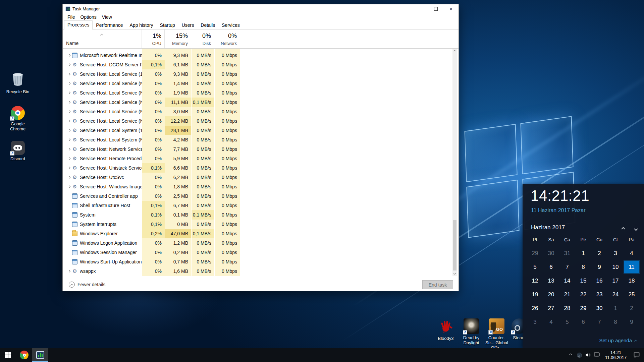 The image size is (644, 362). What do you see at coordinates (259, 271) in the screenshot?
I see `process-row: ⚙wsappx0%1,6 MB0 MB/s0 Mbps` at bounding box center [259, 271].